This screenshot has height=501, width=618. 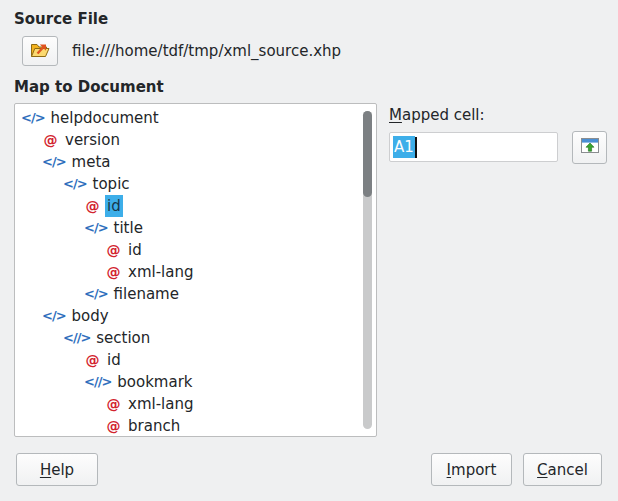 I want to click on tree-item-label: branch, so click(x=154, y=426).